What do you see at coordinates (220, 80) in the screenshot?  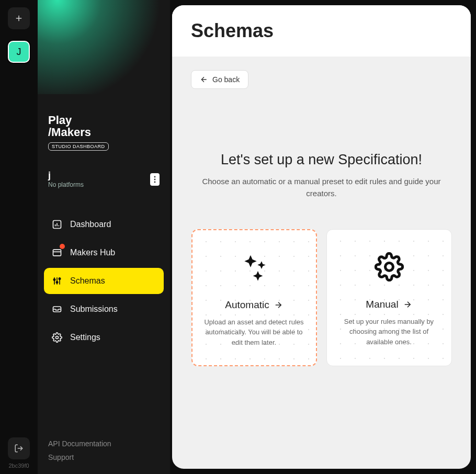 I see `go-back-button: Go back` at bounding box center [220, 80].